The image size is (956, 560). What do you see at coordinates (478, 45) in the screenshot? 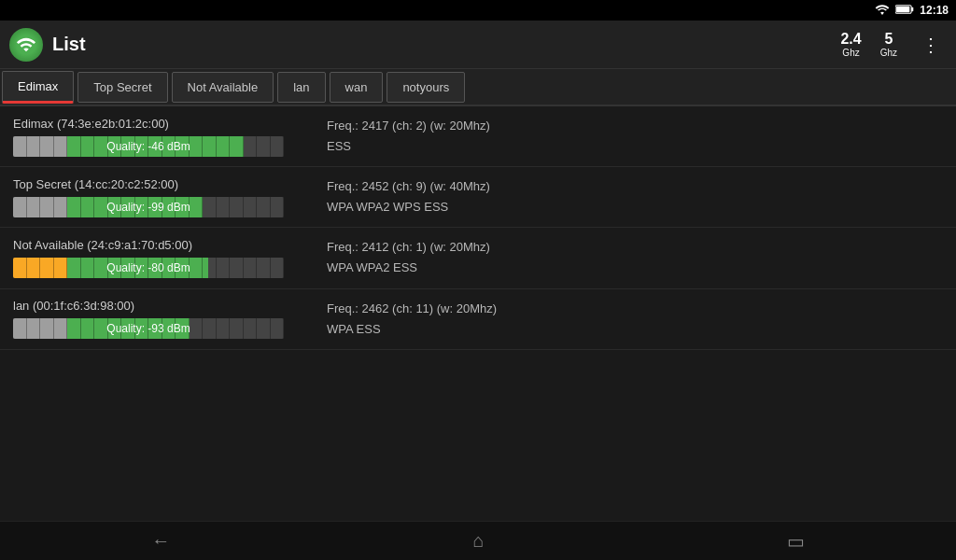
I see `app-header: List 2.4 Ghz 5 Ghz ⋮` at bounding box center [478, 45].